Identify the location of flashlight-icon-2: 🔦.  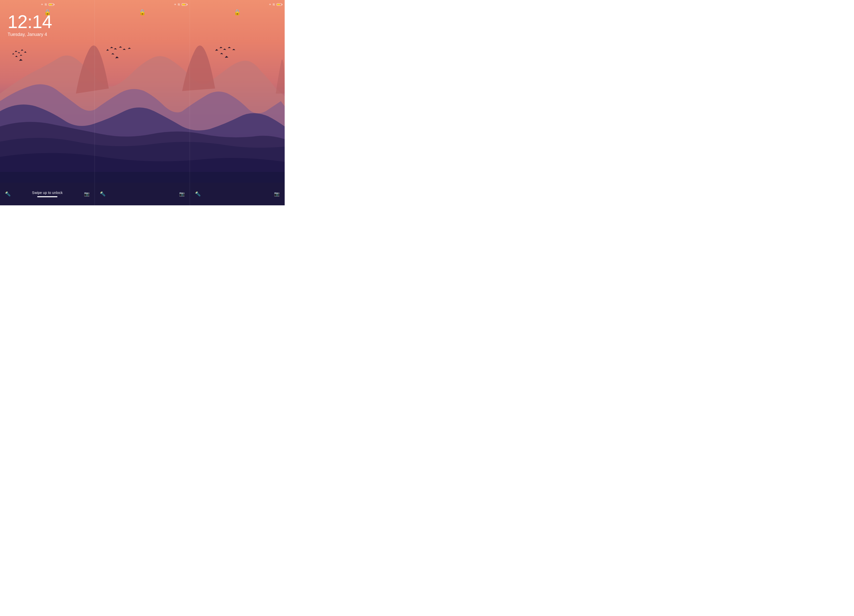
(102, 194).